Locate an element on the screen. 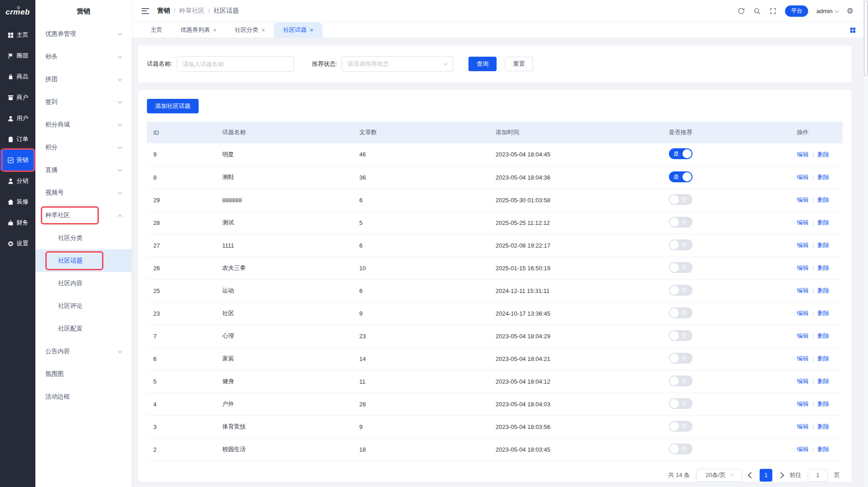  add-topic-button: 添加社区话题 is located at coordinates (173, 106).